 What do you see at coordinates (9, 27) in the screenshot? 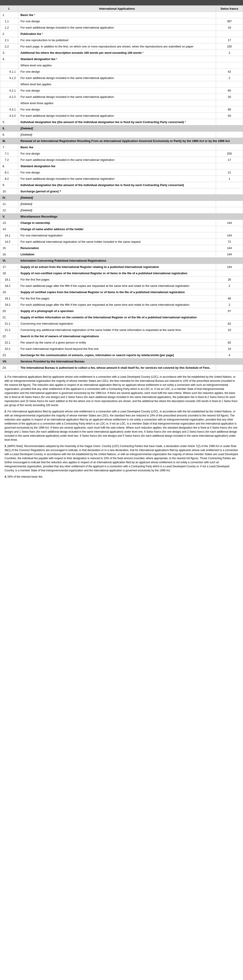
I see `row-number: 1.2` at bounding box center [9, 27].